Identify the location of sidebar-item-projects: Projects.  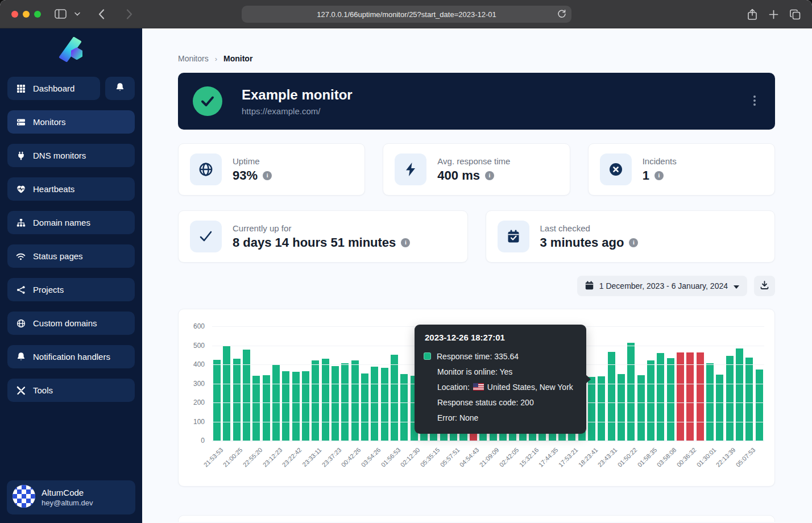
(71, 290).